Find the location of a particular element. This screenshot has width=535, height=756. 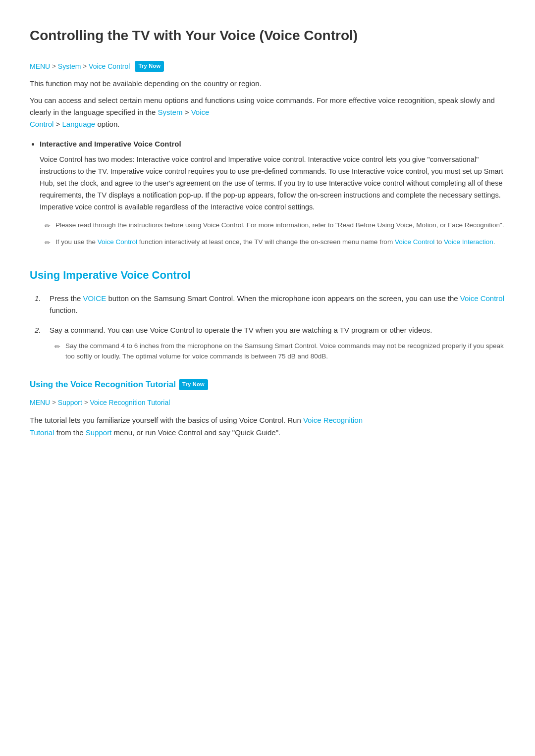

note-icon-1: ✏ is located at coordinates (48, 226).